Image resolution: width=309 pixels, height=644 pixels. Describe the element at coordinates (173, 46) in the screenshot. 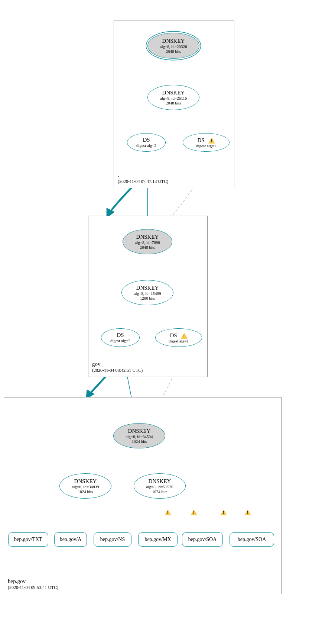

I see `root-ksk-dnskey: DNSKEY alg=8, id=20326 2048 bits` at that location.